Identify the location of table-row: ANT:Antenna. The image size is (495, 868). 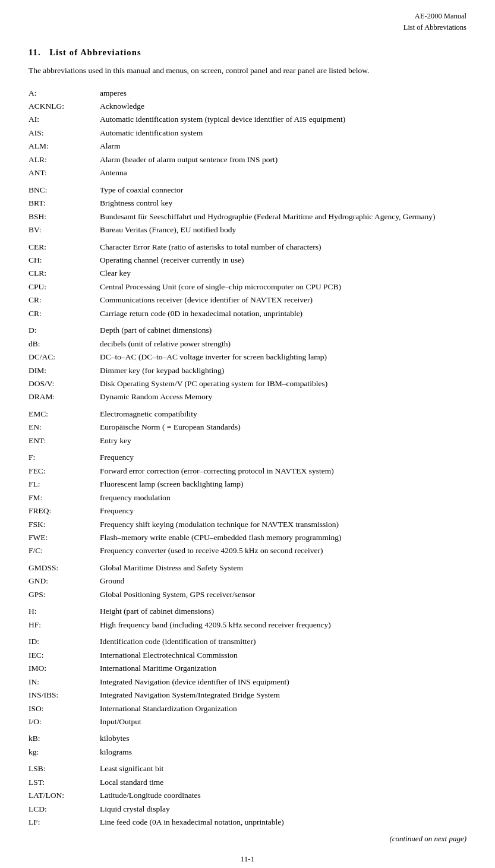
(247, 173).